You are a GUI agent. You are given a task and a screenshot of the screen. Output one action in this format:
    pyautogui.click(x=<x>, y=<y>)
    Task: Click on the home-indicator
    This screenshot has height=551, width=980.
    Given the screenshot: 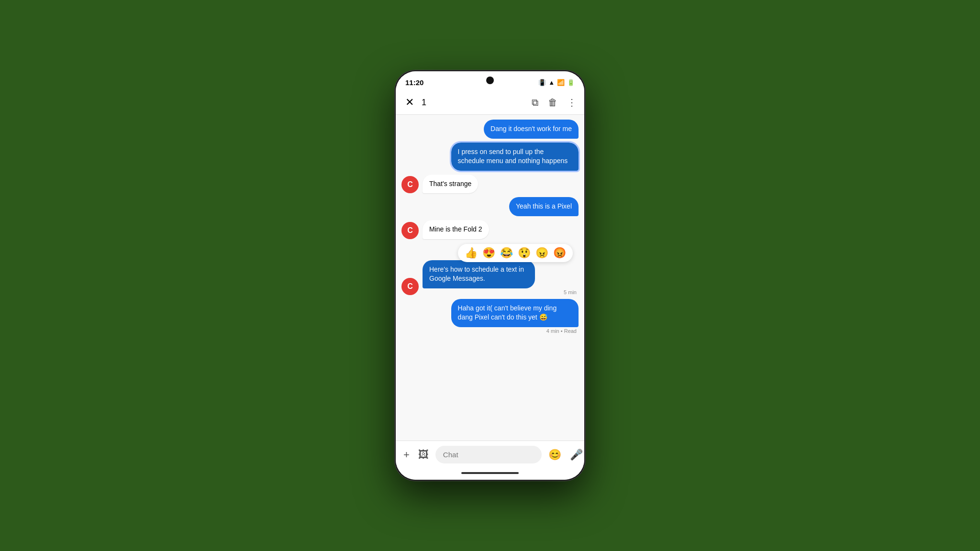 What is the action you would take?
    pyautogui.click(x=490, y=474)
    